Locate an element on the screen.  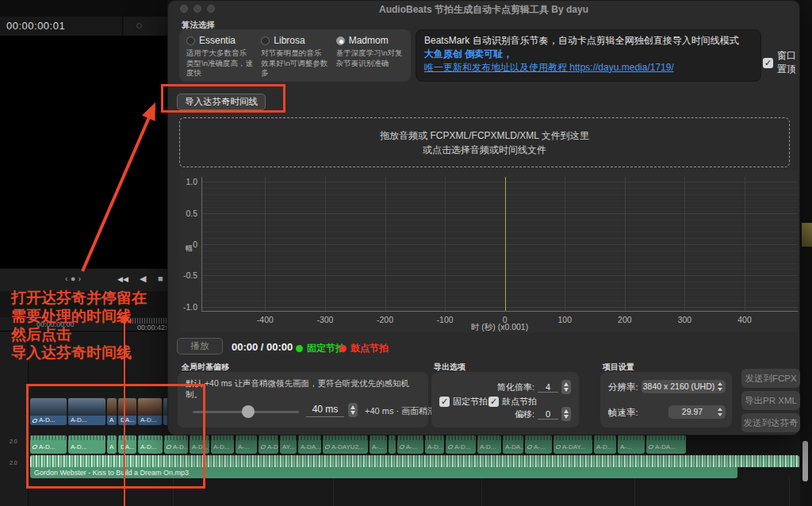
export-offset-field: 0 is located at coordinates (548, 414).